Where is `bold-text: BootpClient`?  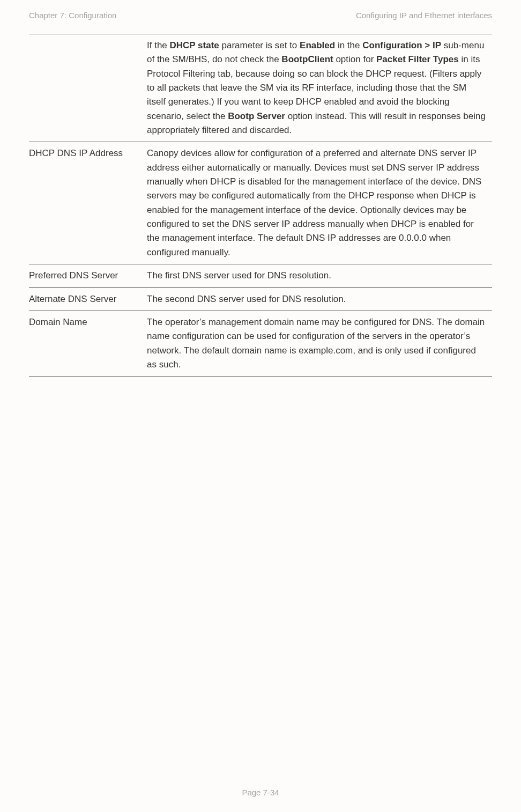
bold-text: BootpClient is located at coordinates (307, 59).